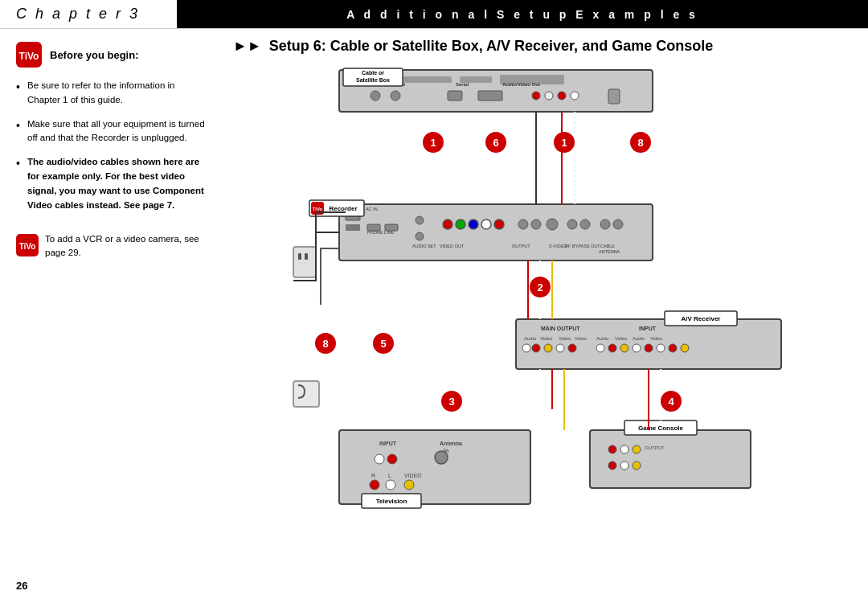 The image size is (868, 603). Describe the element at coordinates (413, 476) in the screenshot. I see `svg-text: VIDEO` at that location.